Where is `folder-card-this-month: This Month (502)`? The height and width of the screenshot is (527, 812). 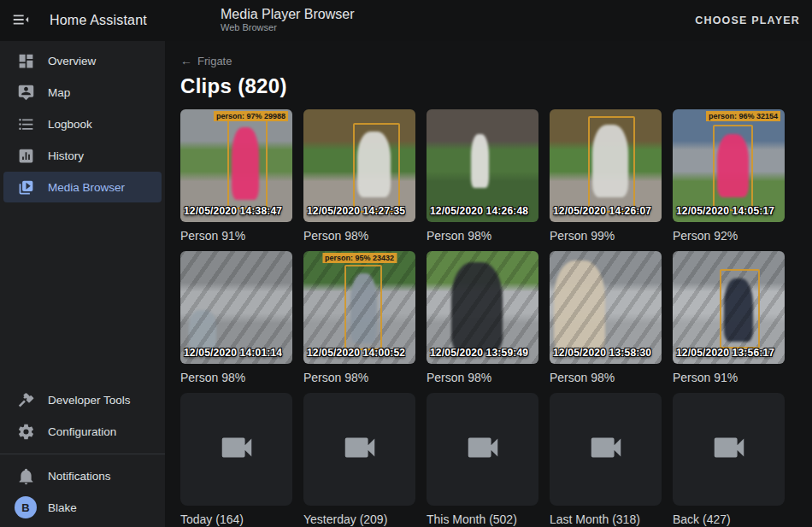
folder-card-this-month: This Month (502) is located at coordinates (482, 460).